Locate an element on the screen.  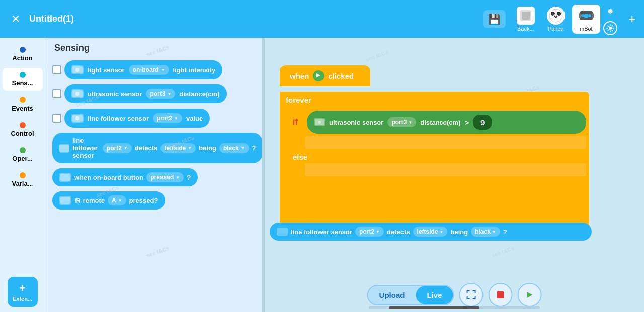
mbot-label: mBot is located at coordinates (586, 29).